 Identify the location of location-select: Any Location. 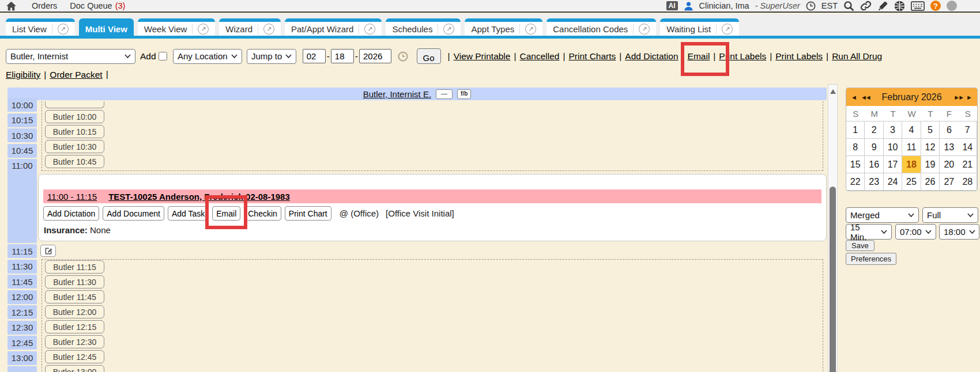
(208, 56).